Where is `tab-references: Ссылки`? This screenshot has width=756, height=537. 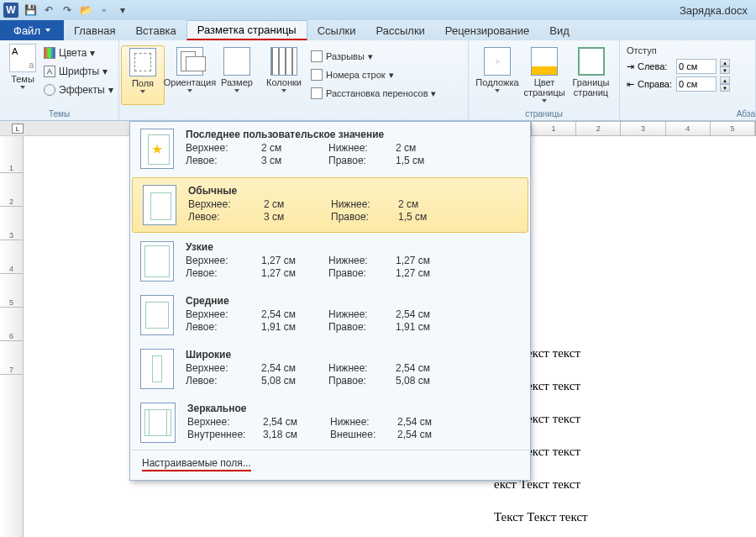 tab-references: Ссылки is located at coordinates (337, 30).